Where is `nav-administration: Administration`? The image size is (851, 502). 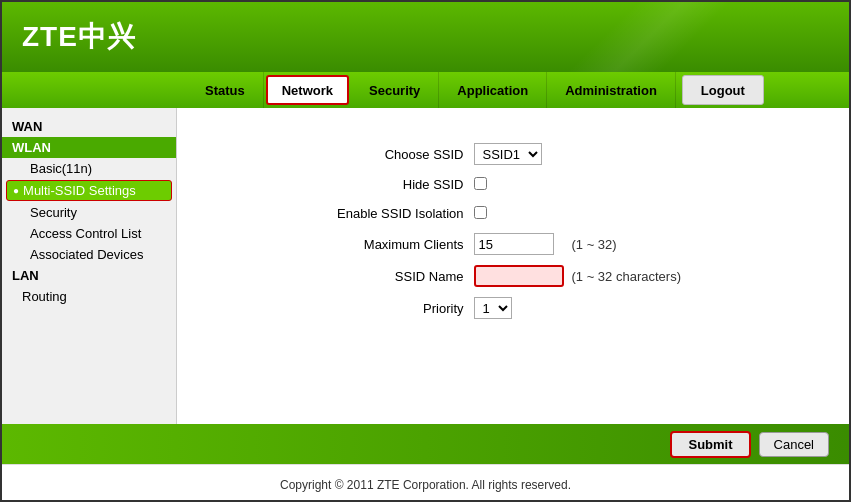
nav-administration: Administration is located at coordinates (612, 90).